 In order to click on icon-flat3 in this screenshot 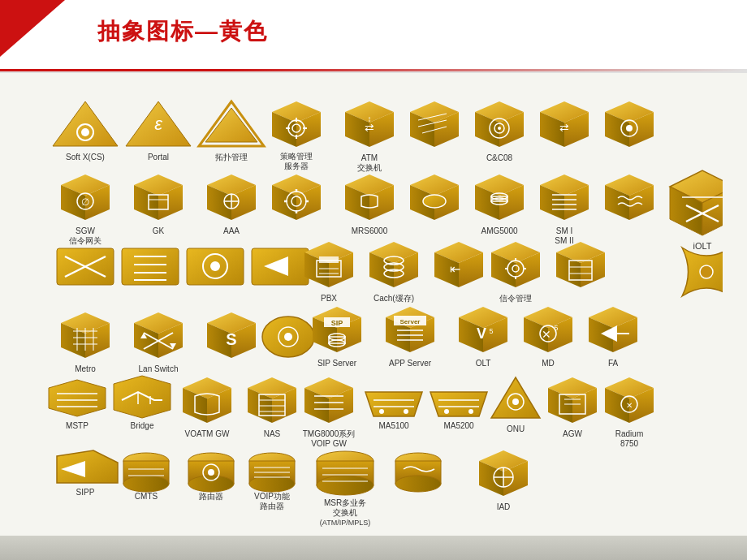, I will do `click(215, 266)`.